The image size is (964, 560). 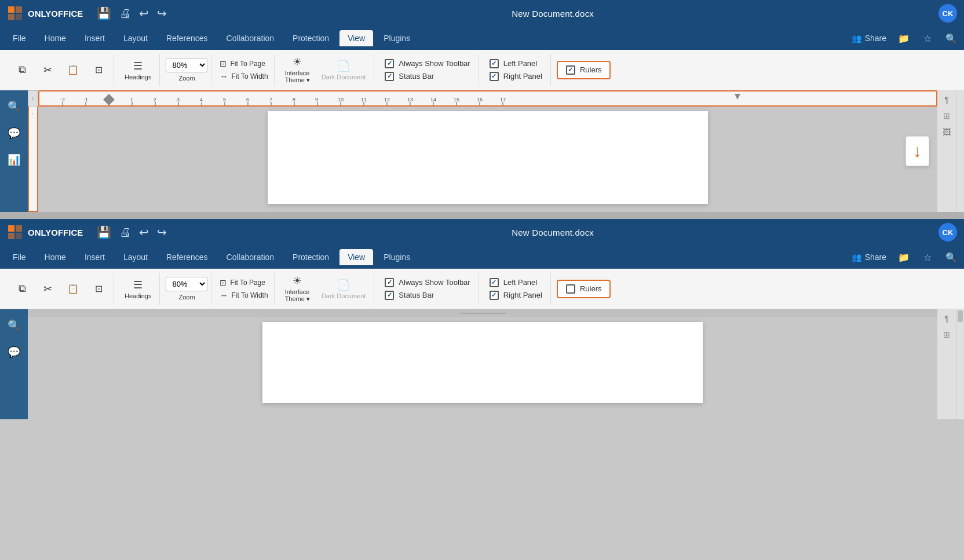 What do you see at coordinates (951, 257) in the screenshot?
I see `search-icon-menu-bottom: 🔍` at bounding box center [951, 257].